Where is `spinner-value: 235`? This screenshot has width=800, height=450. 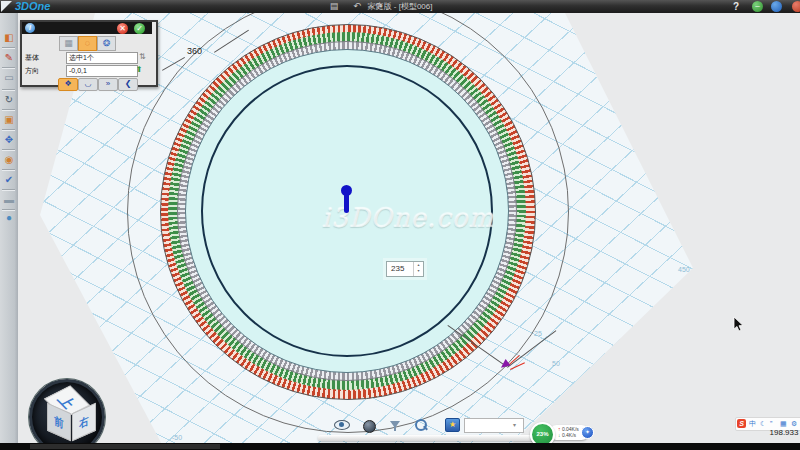
spinner-value: 235 is located at coordinates (398, 269).